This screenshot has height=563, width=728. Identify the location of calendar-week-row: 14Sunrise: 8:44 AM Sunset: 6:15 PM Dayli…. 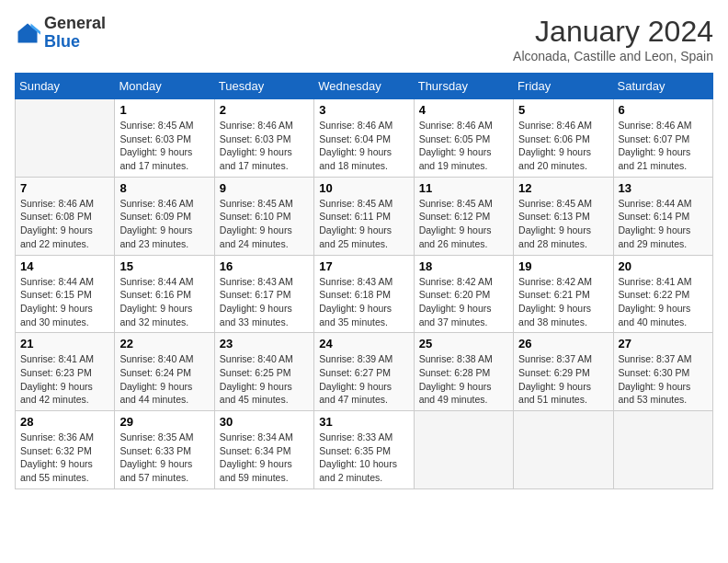
(364, 294).